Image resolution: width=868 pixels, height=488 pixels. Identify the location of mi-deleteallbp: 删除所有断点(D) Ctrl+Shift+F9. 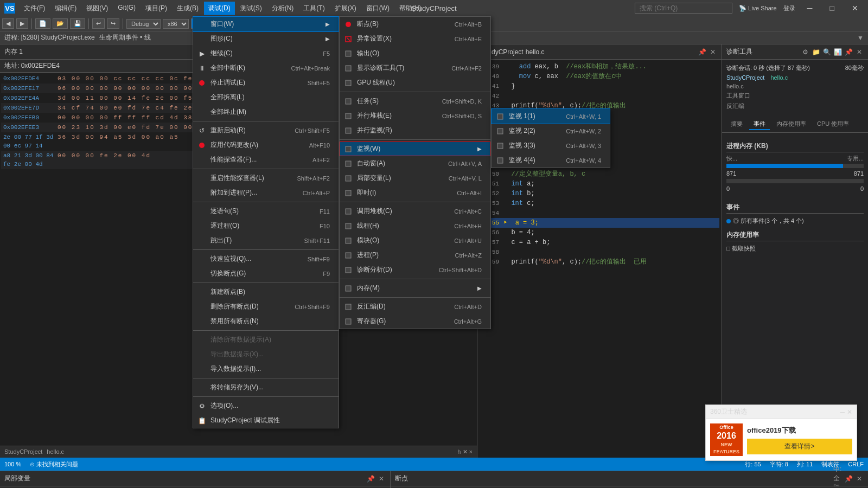
(266, 307).